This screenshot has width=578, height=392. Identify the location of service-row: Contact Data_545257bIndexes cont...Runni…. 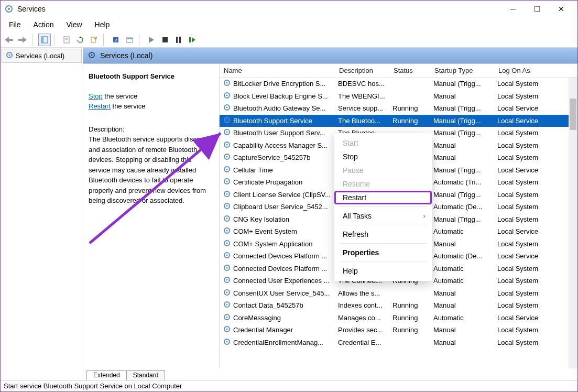
(398, 306).